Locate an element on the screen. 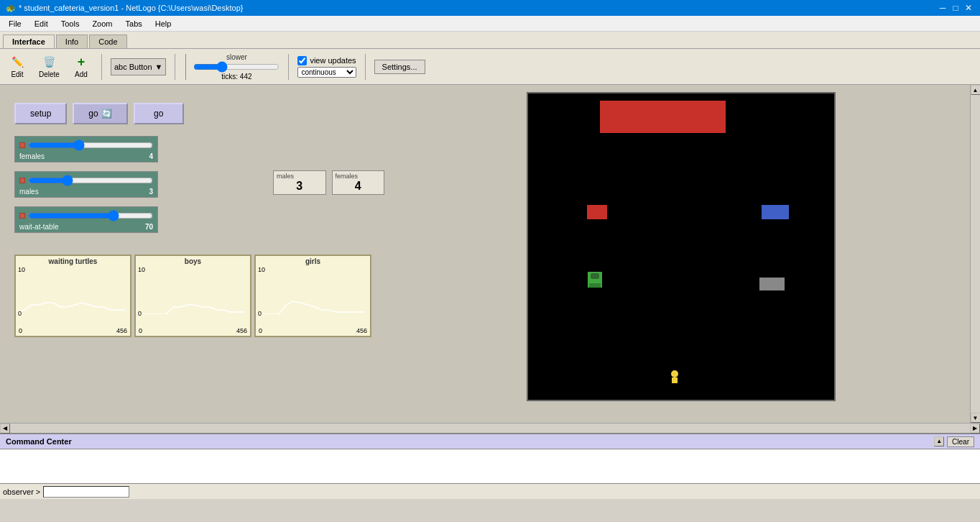 The width and height of the screenshot is (980, 522). scroll-track is located at coordinates (976, 254).